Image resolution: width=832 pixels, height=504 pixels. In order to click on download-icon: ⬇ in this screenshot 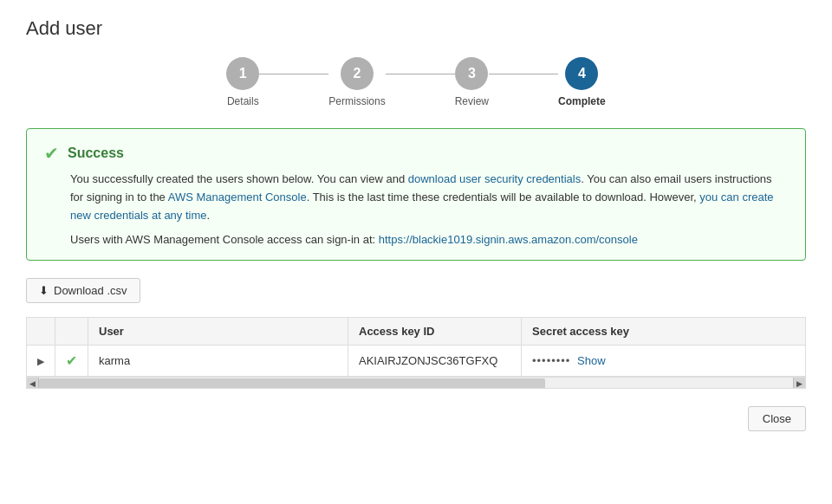, I will do `click(43, 291)`.